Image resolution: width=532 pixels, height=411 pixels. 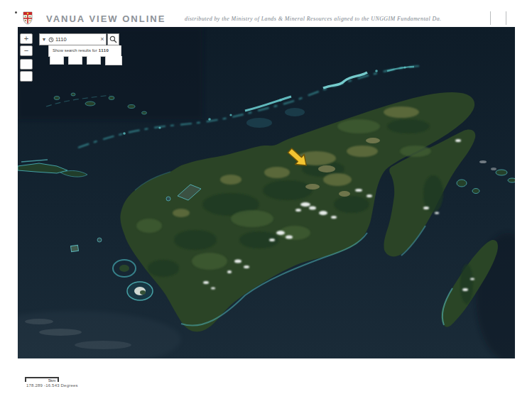 What do you see at coordinates (266, 18) in the screenshot?
I see `header-bar: VANUA VIEW ONLINE distributed by the Min…` at bounding box center [266, 18].